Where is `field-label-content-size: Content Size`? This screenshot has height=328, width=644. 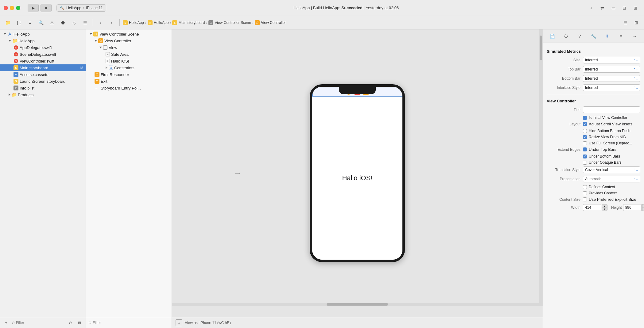 field-label-content-size: Content Size is located at coordinates (564, 200).